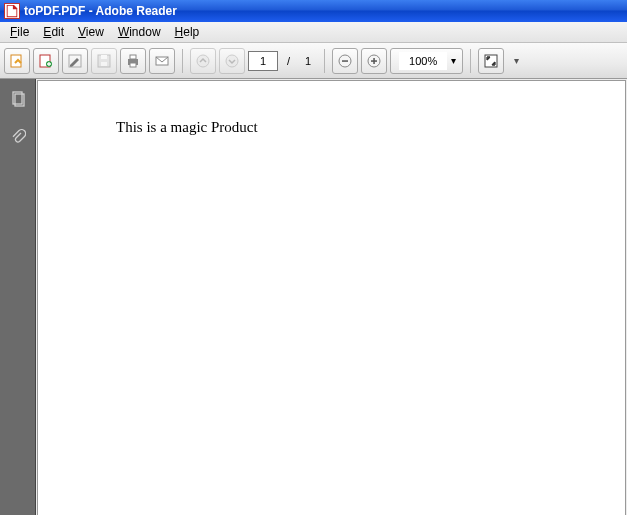  Describe the element at coordinates (18, 297) in the screenshot. I see `navigation-sidebar` at that location.